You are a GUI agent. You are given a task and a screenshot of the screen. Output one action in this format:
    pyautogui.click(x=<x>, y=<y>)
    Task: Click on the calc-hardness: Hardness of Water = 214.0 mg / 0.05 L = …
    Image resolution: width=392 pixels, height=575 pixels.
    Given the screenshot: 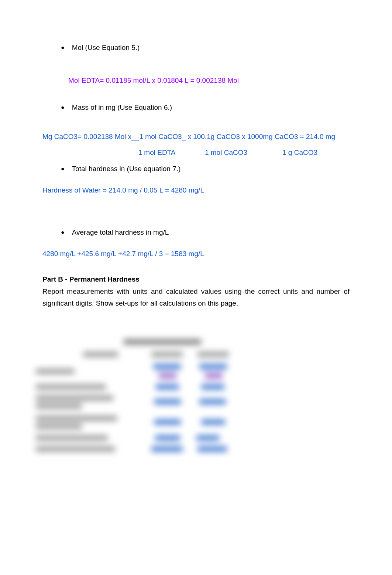 What is the action you would take?
    pyautogui.click(x=196, y=191)
    